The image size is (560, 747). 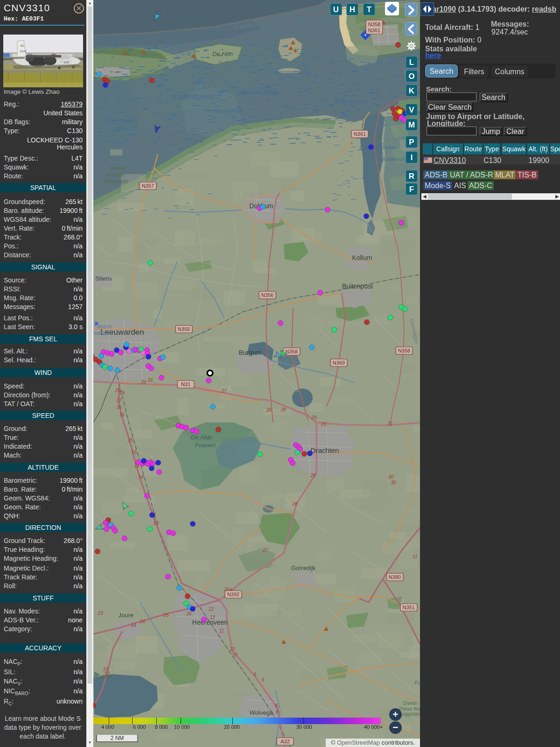 What do you see at coordinates (285, 741) in the screenshot?
I see `svg-text: A32` at bounding box center [285, 741].